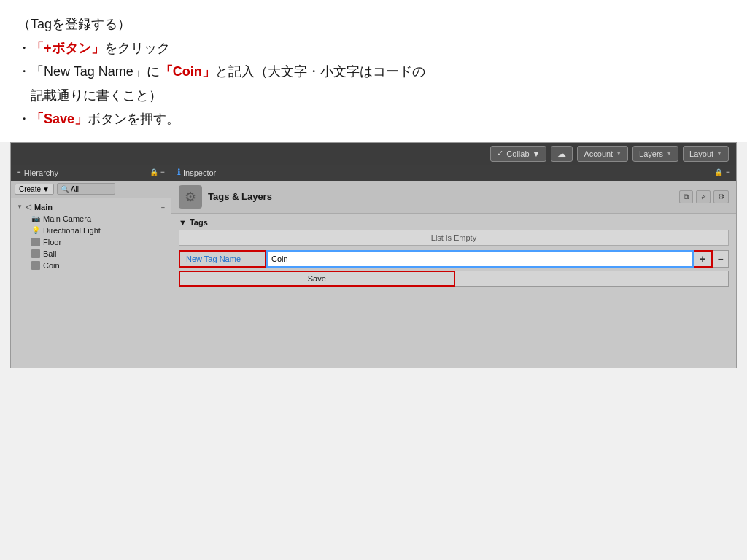 This screenshot has width=747, height=560. What do you see at coordinates (703, 197) in the screenshot?
I see `tl-action-link: ⇗` at bounding box center [703, 197].